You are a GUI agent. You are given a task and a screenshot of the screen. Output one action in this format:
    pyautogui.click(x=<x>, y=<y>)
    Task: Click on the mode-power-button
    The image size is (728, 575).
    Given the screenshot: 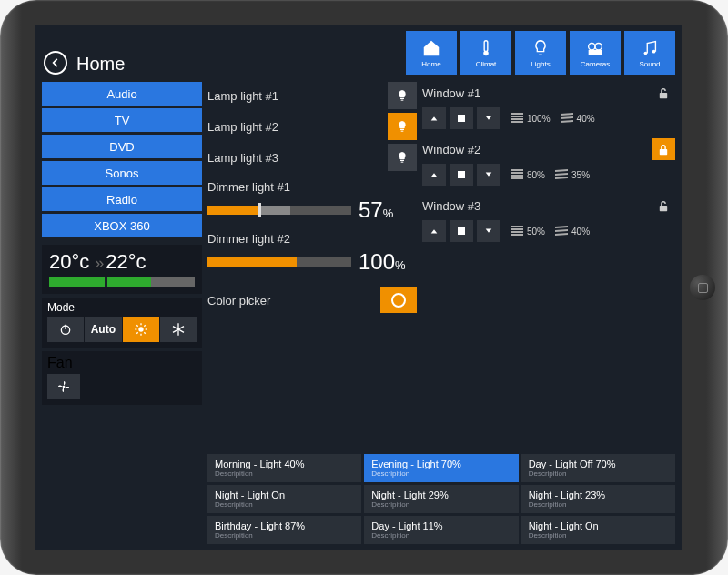 What is the action you would take?
    pyautogui.click(x=66, y=329)
    